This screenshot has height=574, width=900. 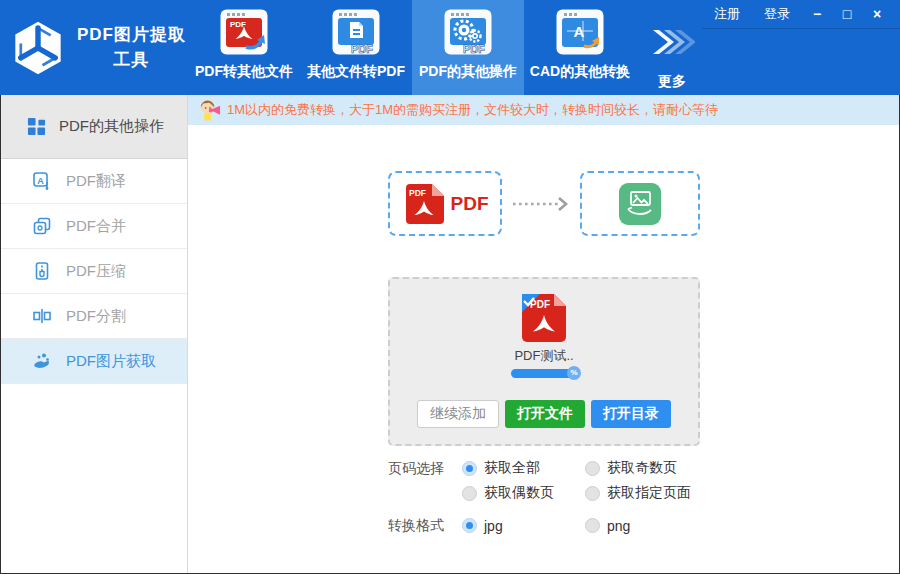 I want to click on compress-icon, so click(x=42, y=271).